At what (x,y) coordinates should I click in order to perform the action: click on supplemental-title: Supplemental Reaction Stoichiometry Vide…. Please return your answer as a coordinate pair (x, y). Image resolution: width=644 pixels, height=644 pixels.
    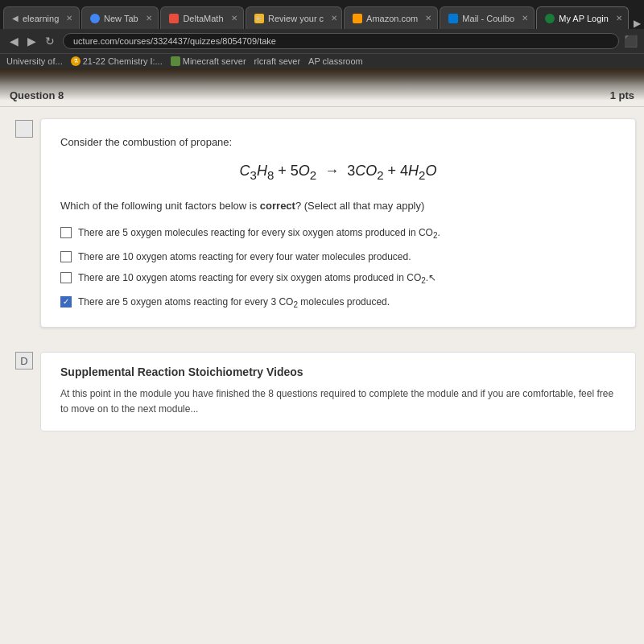
    Looking at the image, I should click on (338, 372).